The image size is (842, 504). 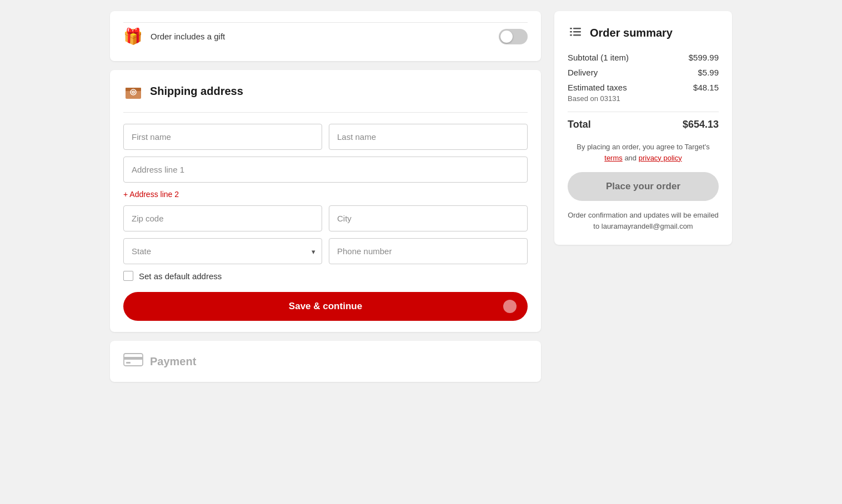 What do you see at coordinates (133, 91) in the screenshot?
I see `shipping-icon-svg` at bounding box center [133, 91].